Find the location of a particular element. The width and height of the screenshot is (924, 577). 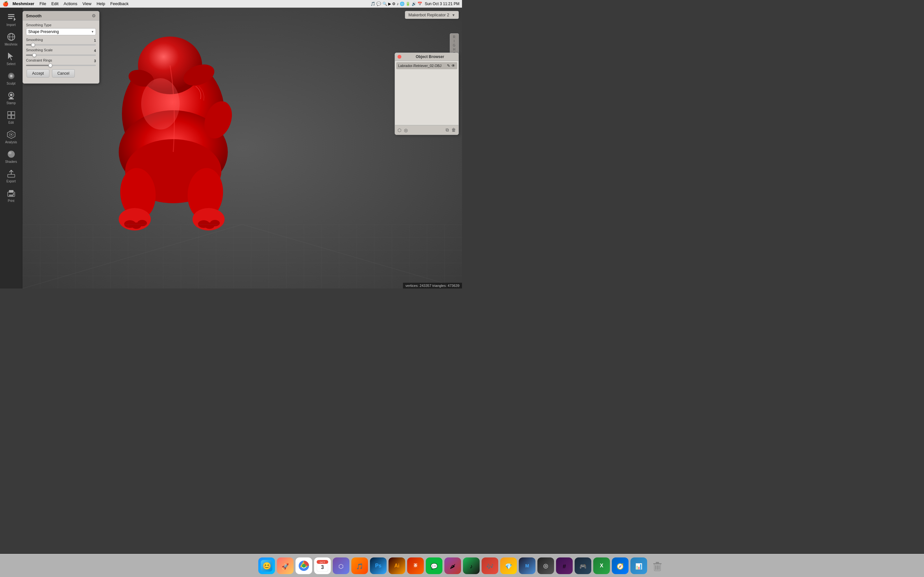

menu-actions: Actions is located at coordinates (70, 4).